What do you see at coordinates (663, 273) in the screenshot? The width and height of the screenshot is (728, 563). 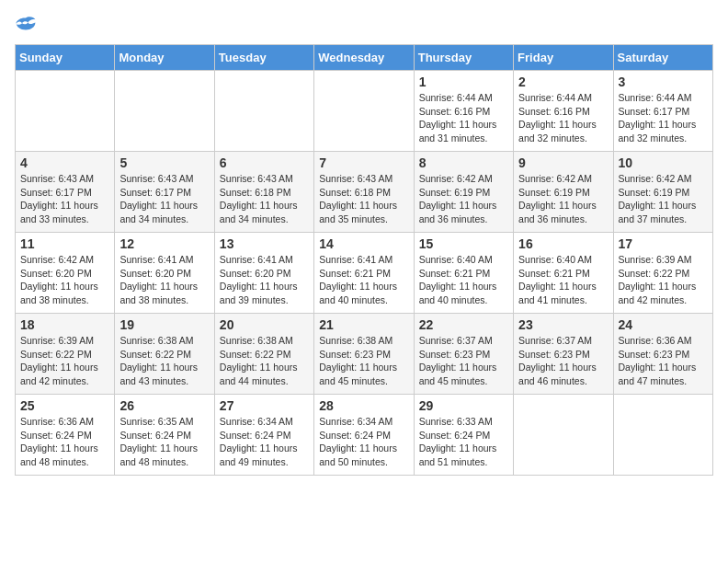 I see `calendar-cell: 17Sunrise: 6:39 AM Sunset: 6:22 PM Dayli…` at bounding box center [663, 273].